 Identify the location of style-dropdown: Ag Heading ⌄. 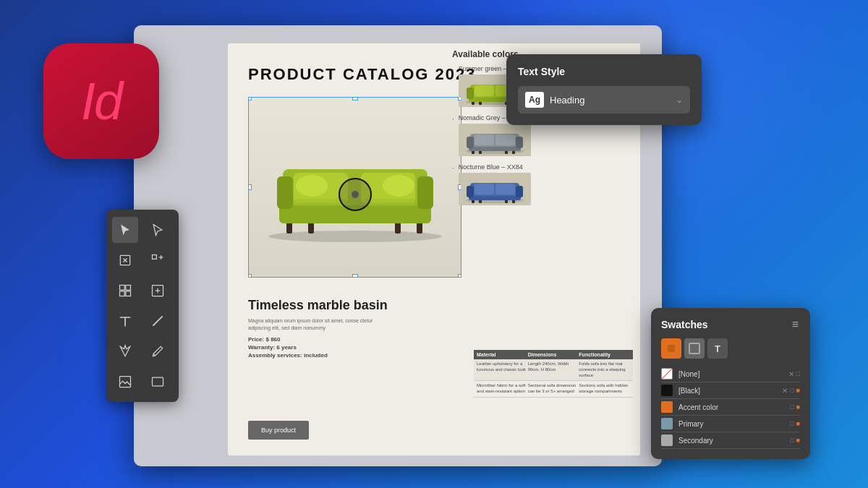
(604, 100).